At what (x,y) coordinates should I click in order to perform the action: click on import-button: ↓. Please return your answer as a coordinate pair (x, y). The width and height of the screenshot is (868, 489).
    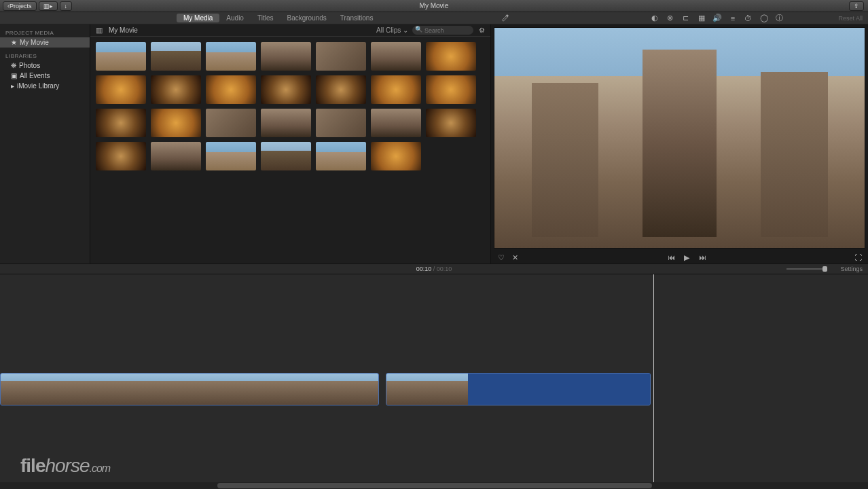
    Looking at the image, I should click on (67, 6).